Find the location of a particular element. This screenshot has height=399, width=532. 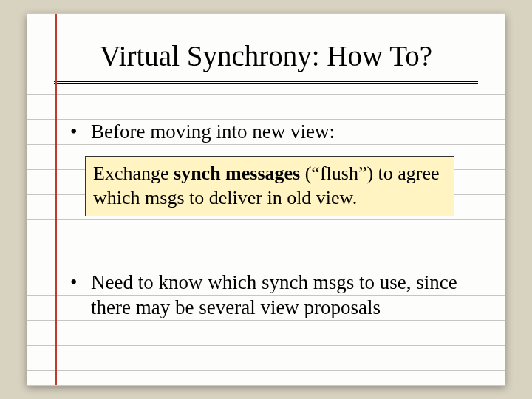

bullet-item-1: • Before moving into new view: is located at coordinates (279, 132).